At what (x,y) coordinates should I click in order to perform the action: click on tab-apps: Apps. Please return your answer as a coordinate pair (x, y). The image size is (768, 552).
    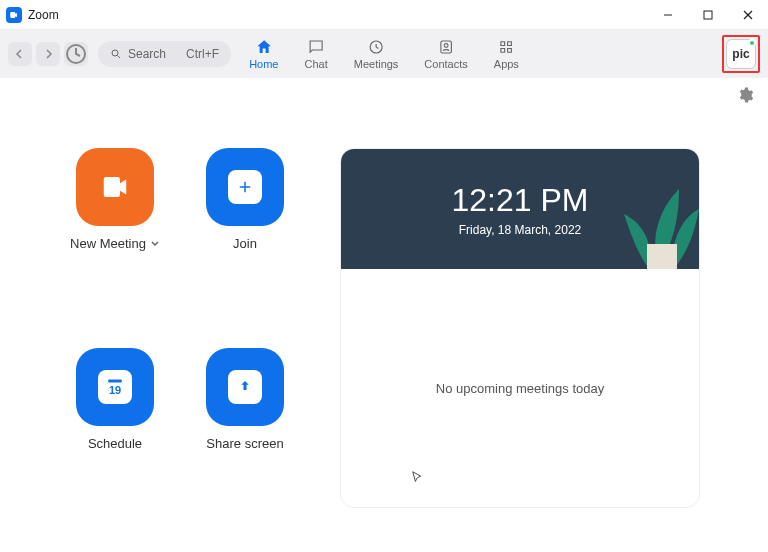
    Looking at the image, I should click on (506, 54).